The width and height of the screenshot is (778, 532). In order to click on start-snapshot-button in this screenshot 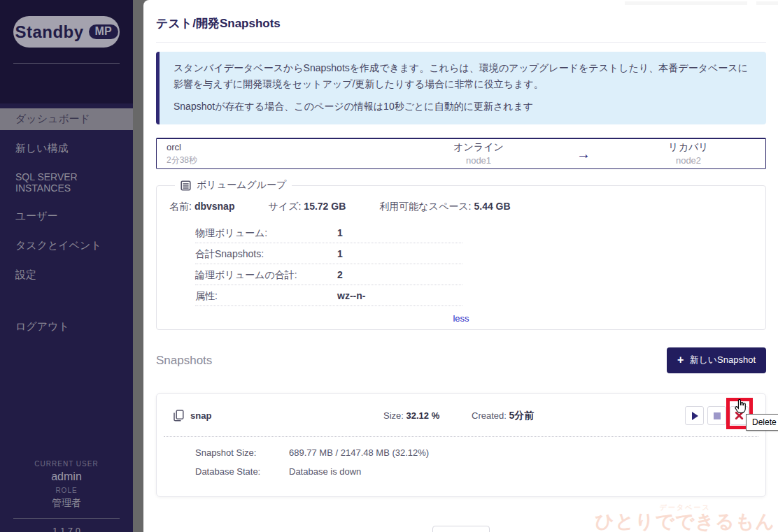, I will do `click(694, 415)`.